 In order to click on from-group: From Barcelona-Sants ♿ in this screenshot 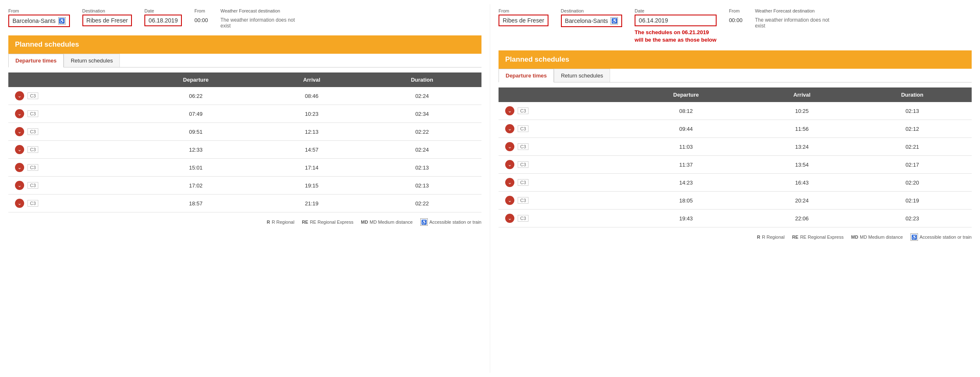, I will do `click(39, 17)`.